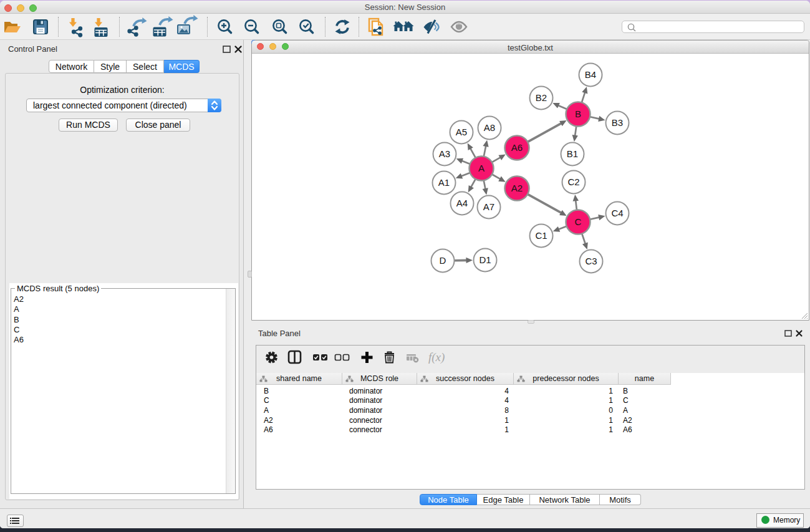 The height and width of the screenshot is (532, 810). Describe the element at coordinates (591, 261) in the screenshot. I see `svg-text: C3` at that location.